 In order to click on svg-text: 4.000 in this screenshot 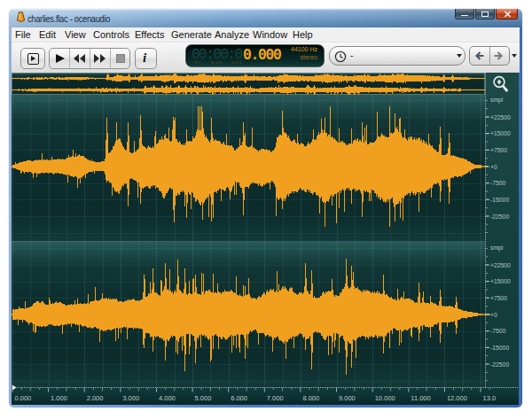, I will do `click(167, 399)`.